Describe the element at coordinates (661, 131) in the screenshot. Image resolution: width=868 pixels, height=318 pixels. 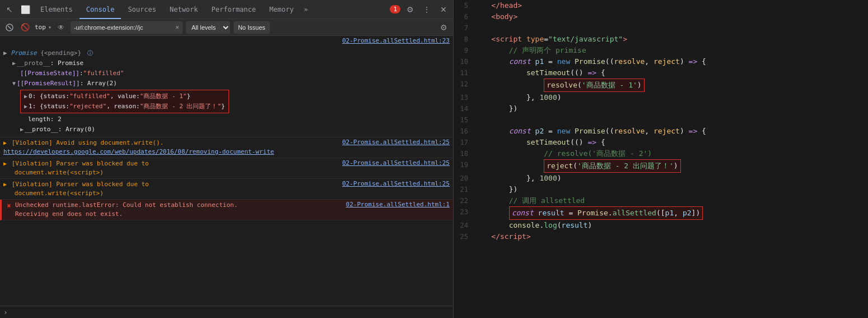
I see `code-line-16: 16 const p2 = new Promise((resolve, reje…` at that location.